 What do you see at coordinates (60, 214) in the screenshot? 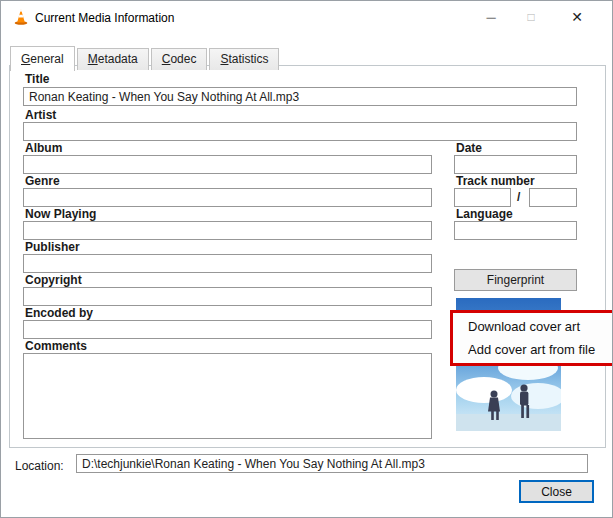
I see `now-playing-label: Now Playing` at bounding box center [60, 214].